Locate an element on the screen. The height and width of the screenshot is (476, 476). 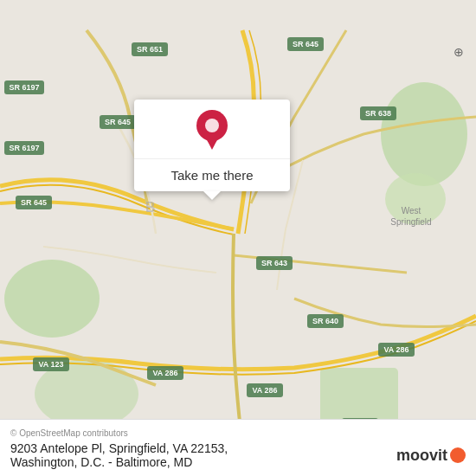
svg-text: SR 643 is located at coordinates (274, 263).